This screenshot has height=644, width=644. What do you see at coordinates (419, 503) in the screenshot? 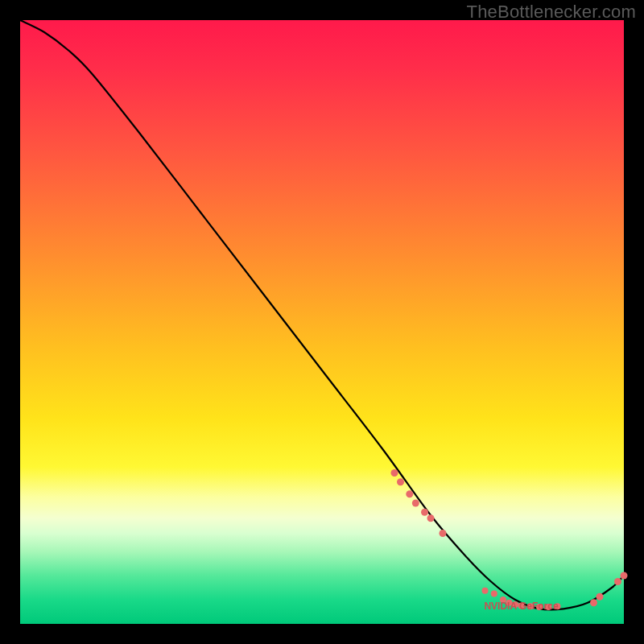
I see `marker-cluster-a` at bounding box center [419, 503].